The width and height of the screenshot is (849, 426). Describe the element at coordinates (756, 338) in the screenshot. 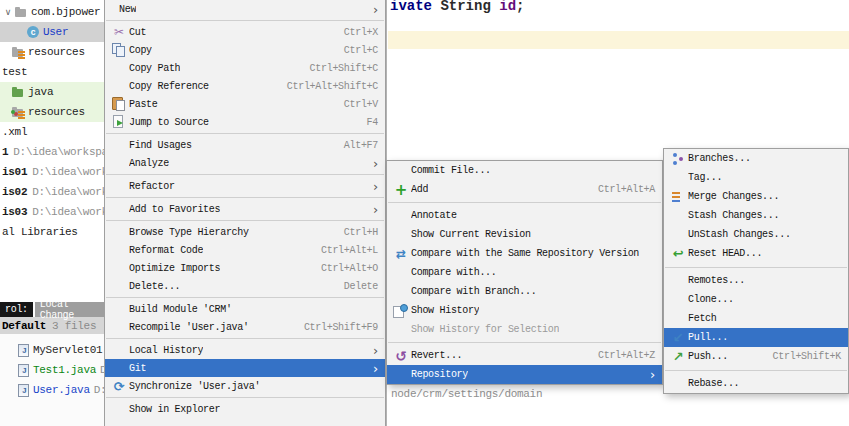

I see `menu-item-pull: Pull...` at that location.